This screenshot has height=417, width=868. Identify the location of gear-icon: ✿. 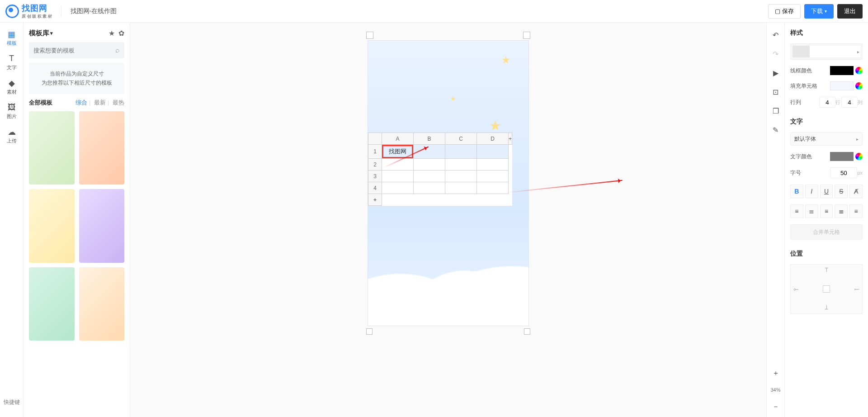
(121, 33).